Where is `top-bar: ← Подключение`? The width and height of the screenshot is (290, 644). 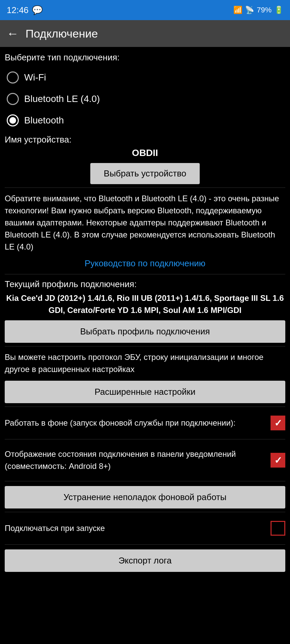 top-bar: ← Подключение is located at coordinates (145, 34).